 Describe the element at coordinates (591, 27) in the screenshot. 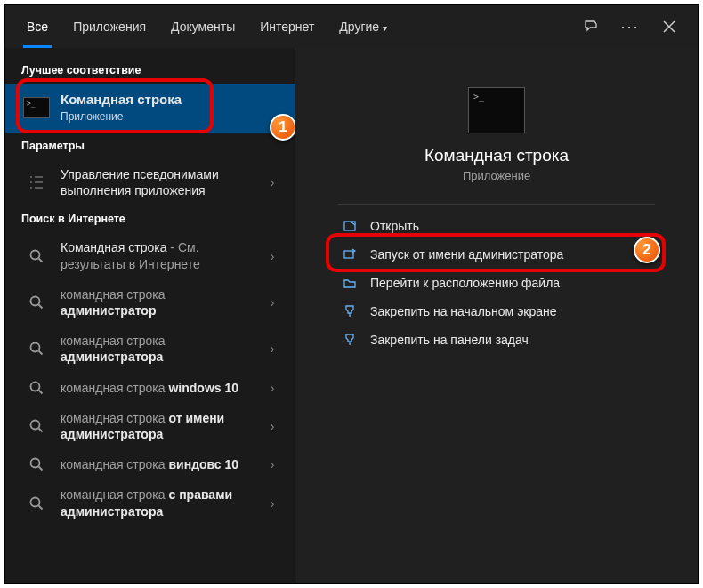

I see `feedback-button` at that location.